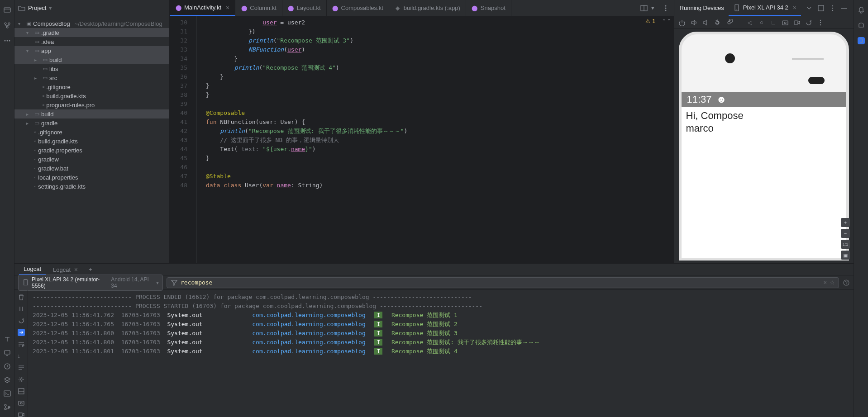 The height and width of the screenshot is (417, 868). I want to click on code-line: println("Recompose 范围测试 3"), so click(440, 41).